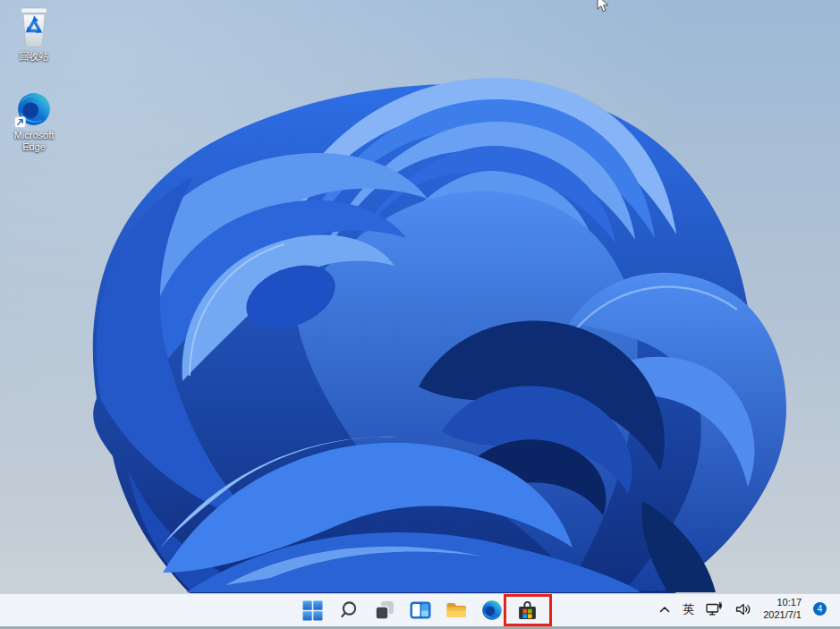 The width and height of the screenshot is (840, 629). What do you see at coordinates (35, 77) in the screenshot?
I see `desktop-icon-area: 回收站 Microsoft Edge` at bounding box center [35, 77].